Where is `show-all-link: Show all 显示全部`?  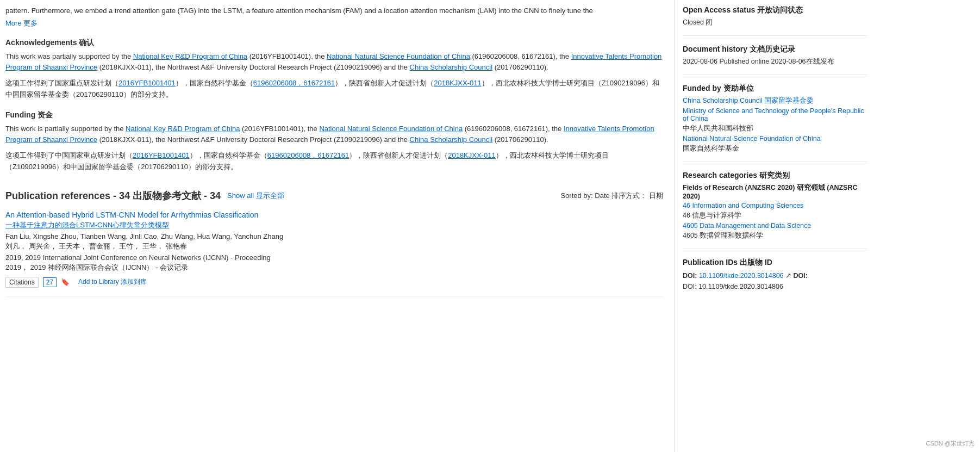 show-all-link: Show all 显示全部 is located at coordinates (255, 196).